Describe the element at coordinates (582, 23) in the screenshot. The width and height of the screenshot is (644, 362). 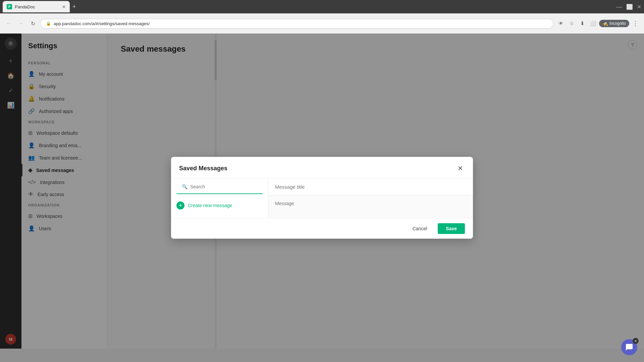
I see `download-icon: ⬇` at that location.